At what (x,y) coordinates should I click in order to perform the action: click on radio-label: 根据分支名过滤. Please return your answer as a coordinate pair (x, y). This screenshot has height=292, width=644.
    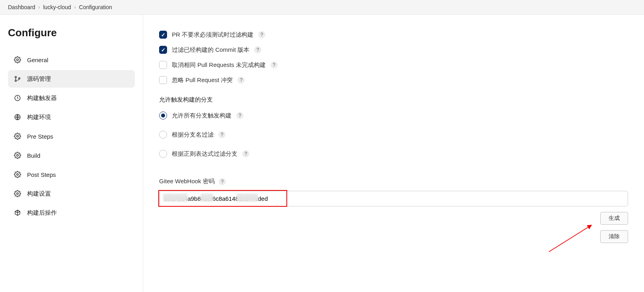
    Looking at the image, I should click on (193, 135).